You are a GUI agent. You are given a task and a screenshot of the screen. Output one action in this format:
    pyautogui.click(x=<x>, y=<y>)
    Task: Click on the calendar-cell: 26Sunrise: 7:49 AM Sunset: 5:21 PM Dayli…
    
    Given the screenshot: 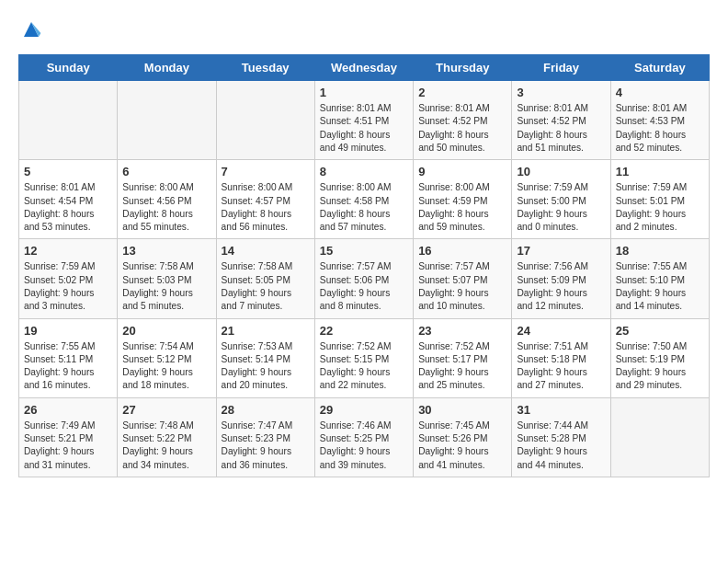 What is the action you would take?
    pyautogui.click(x=68, y=437)
    